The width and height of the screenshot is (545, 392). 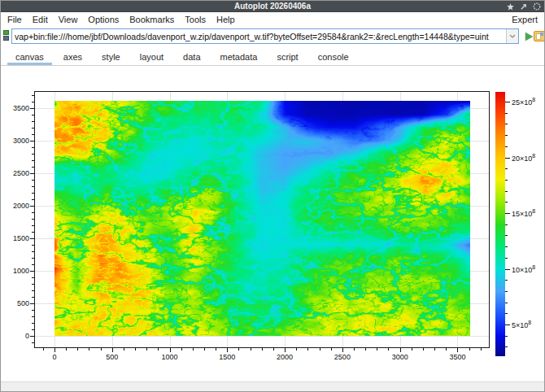 I want to click on titlebar: Autoplot 20260406a, so click(x=272, y=7).